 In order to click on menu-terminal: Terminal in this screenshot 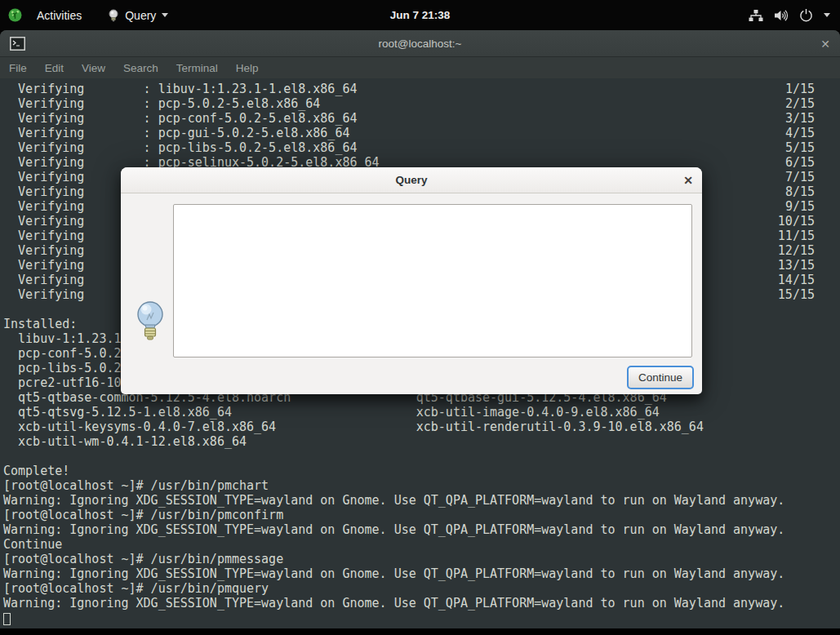, I will do `click(198, 69)`.